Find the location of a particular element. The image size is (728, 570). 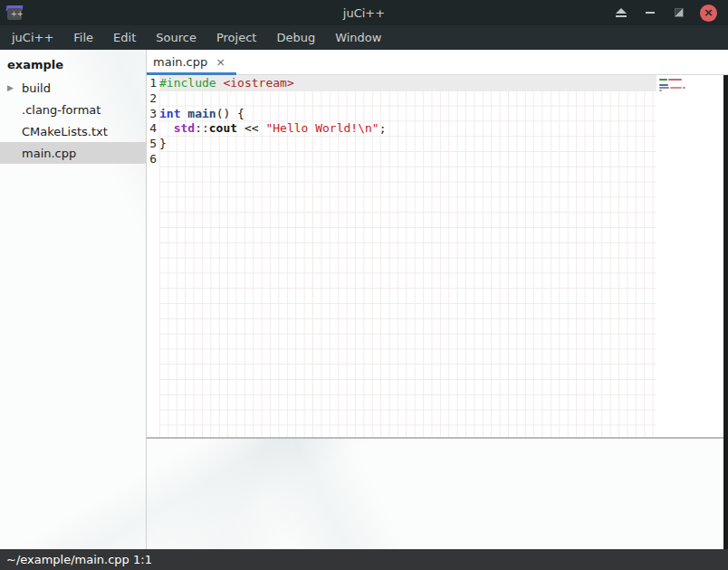

vertical-scrollbar is located at coordinates (726, 312).